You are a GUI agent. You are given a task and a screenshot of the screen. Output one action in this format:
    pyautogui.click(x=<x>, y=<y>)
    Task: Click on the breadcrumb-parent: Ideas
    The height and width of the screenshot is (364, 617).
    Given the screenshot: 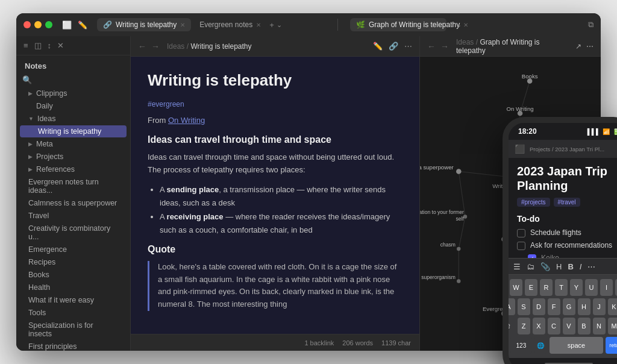 What is the action you would take?
    pyautogui.click(x=176, y=46)
    